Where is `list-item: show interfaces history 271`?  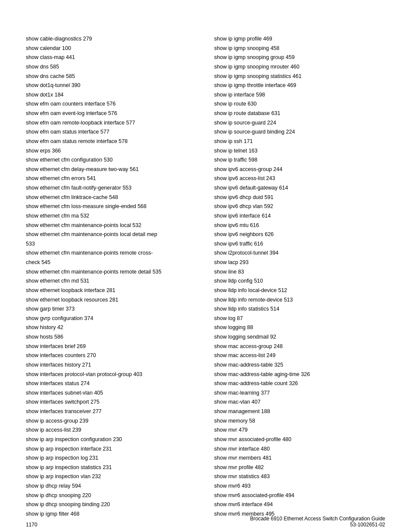
list-item: show interfaces history 271 is located at coordinates (111, 365).